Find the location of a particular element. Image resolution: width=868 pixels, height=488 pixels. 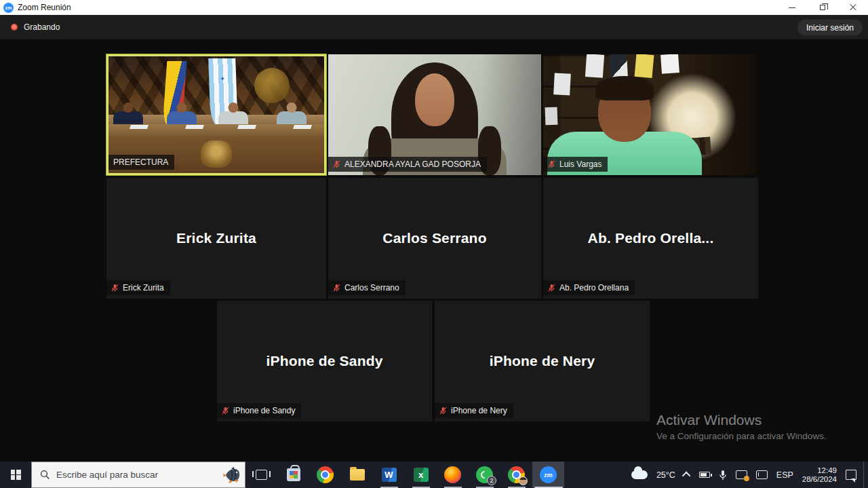

participant-name: Ab. Pedro Orellana is located at coordinates (594, 288).